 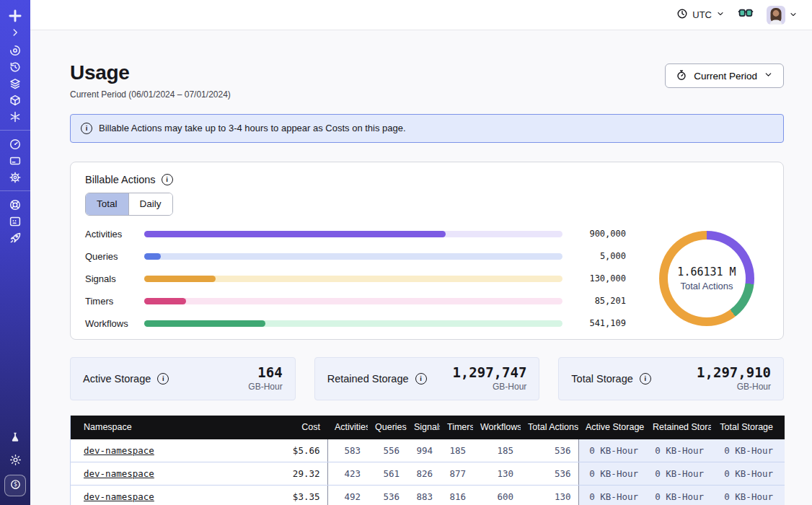 What do you see at coordinates (296, 427) in the screenshot?
I see `col-cost: Cost` at bounding box center [296, 427].